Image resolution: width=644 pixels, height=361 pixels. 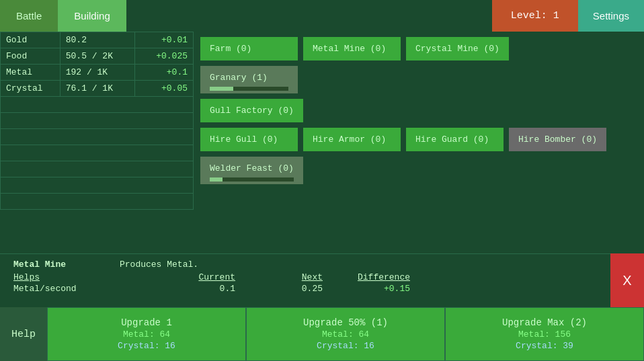 What do you see at coordinates (535, 16) in the screenshot?
I see `level-badge: Level: 1` at bounding box center [535, 16].